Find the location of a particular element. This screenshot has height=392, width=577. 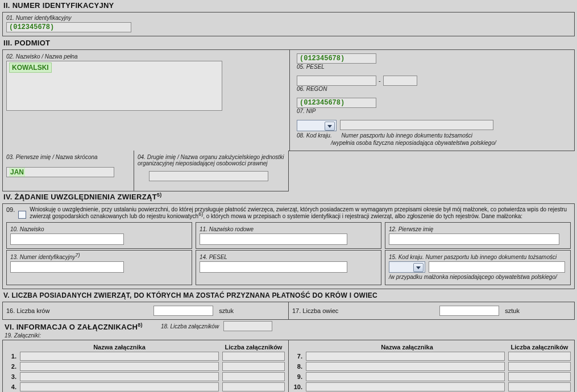

attach-hdr-count-right: Liczba załączników is located at coordinates (539, 347).